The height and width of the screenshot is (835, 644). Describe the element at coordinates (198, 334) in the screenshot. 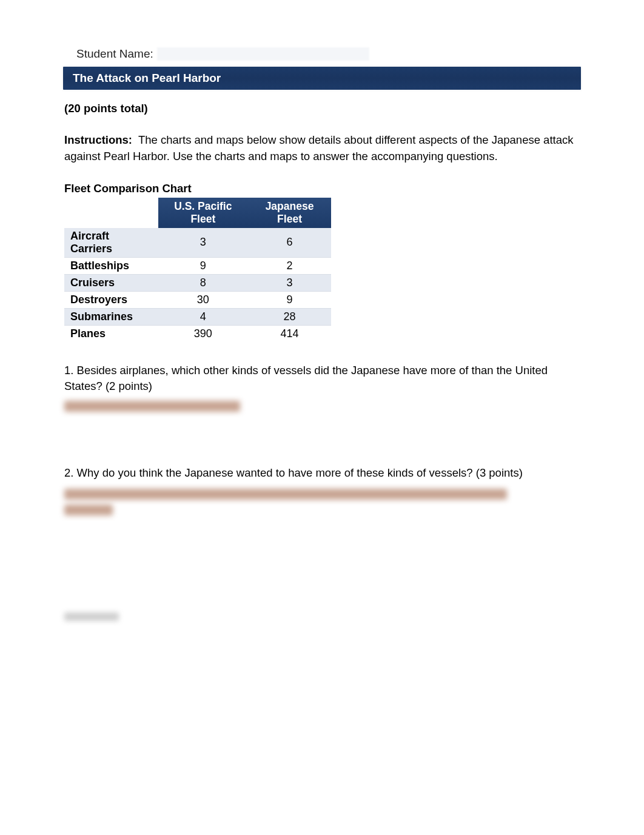

I see `table-row: Planes 390 414` at that location.